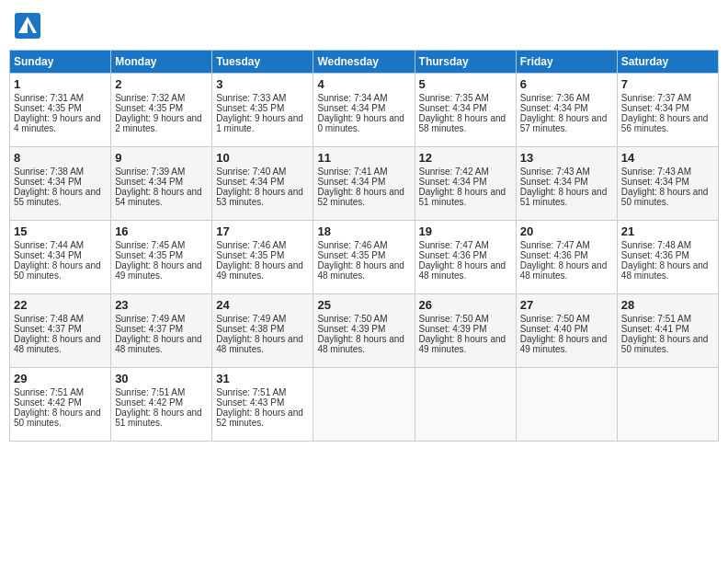 The height and width of the screenshot is (563, 728). Describe the element at coordinates (555, 171) in the screenshot. I see `sunrise-text: Sunrise: 7:43 AM` at that location.